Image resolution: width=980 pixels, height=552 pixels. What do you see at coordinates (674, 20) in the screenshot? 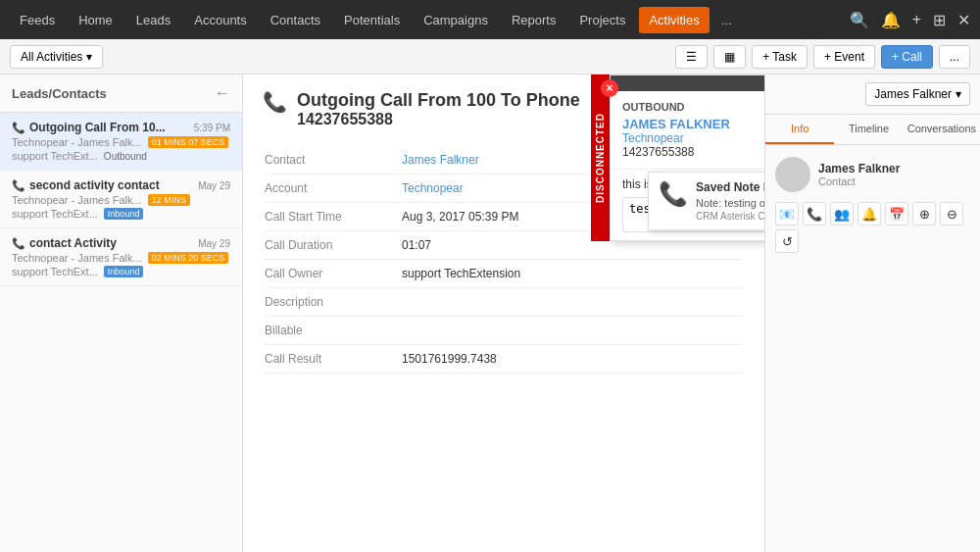
I see `nav-activities: Activities` at bounding box center [674, 20].